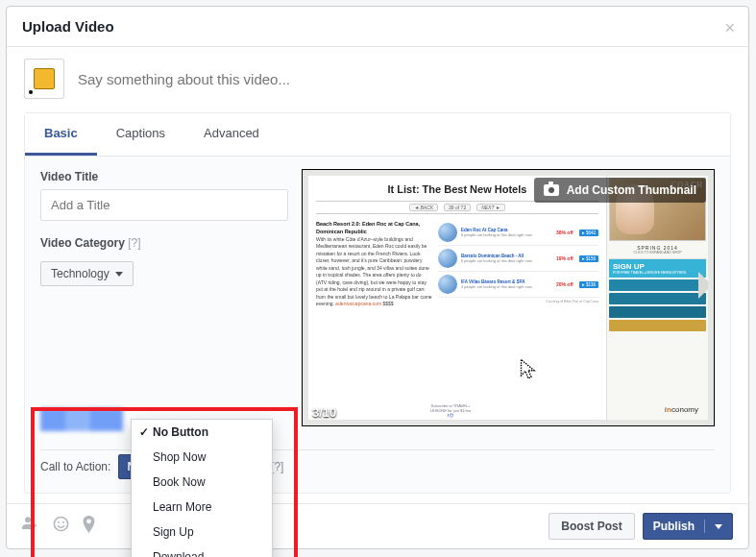 This screenshot has width=756, height=557. What do you see at coordinates (688, 526) in the screenshot?
I see `publish-button: Publish` at bounding box center [688, 526].